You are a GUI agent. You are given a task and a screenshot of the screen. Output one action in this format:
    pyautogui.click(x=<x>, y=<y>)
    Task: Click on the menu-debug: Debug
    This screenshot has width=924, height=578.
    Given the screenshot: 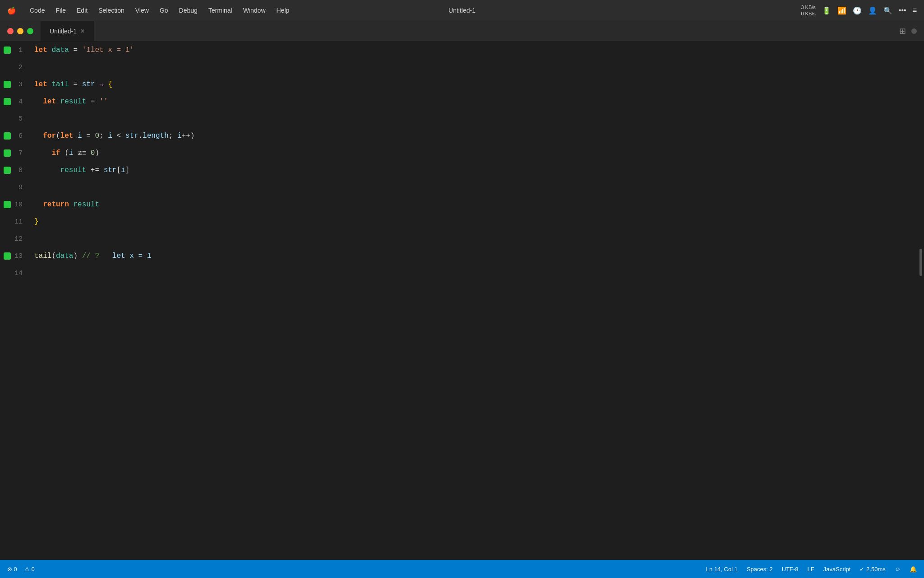 What is the action you would take?
    pyautogui.click(x=189, y=10)
    